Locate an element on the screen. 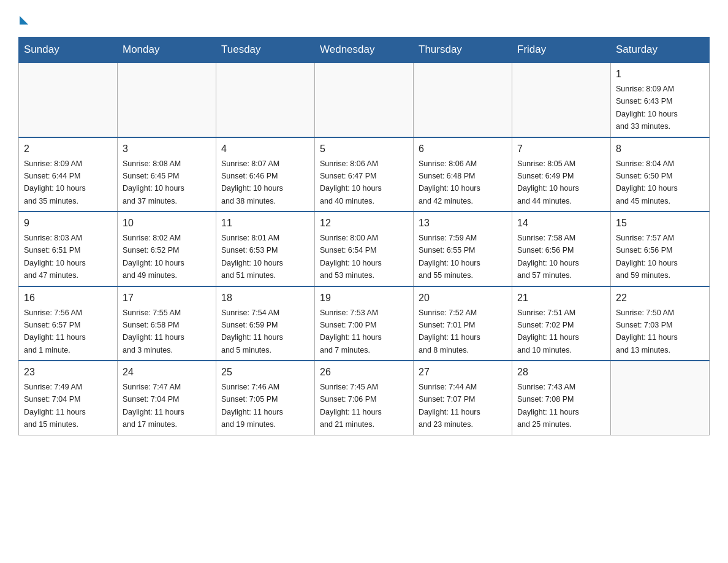  calendar-cell: 17Sunrise: 7:55 AM Sunset: 6:58 PM Dayli… is located at coordinates (167, 324).